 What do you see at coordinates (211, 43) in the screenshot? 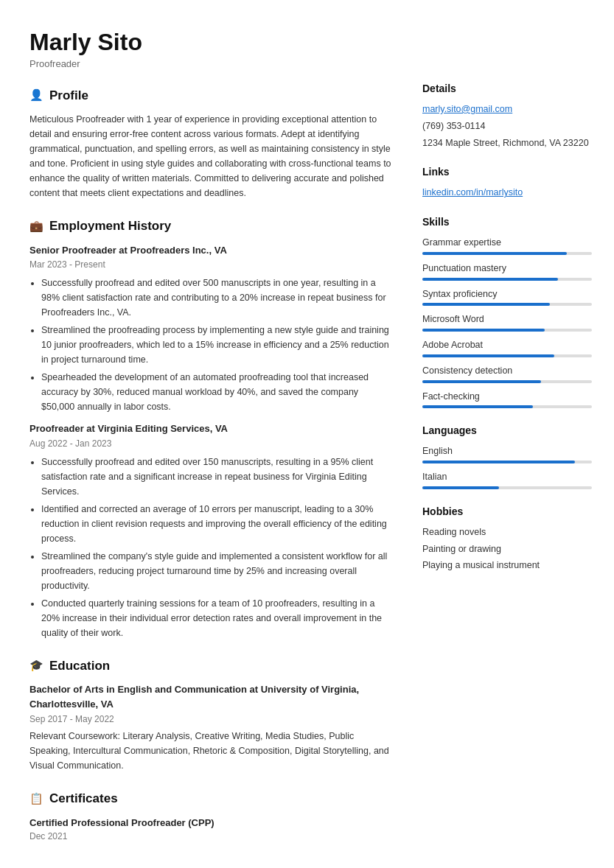
I see `candidate-name: Marly Sito` at bounding box center [211, 43].